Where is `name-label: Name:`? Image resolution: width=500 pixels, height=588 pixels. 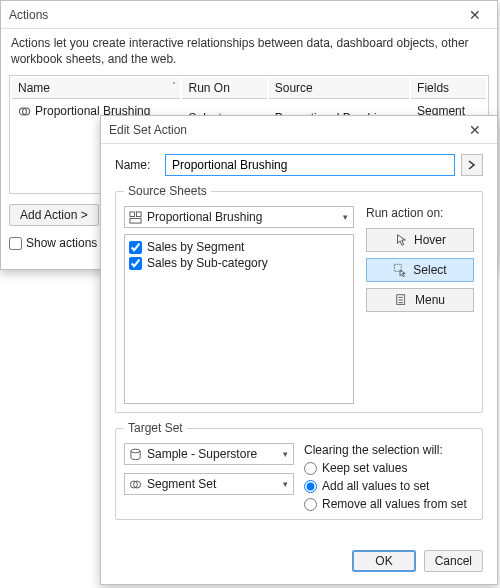
name-label: Name: is located at coordinates (137, 165).